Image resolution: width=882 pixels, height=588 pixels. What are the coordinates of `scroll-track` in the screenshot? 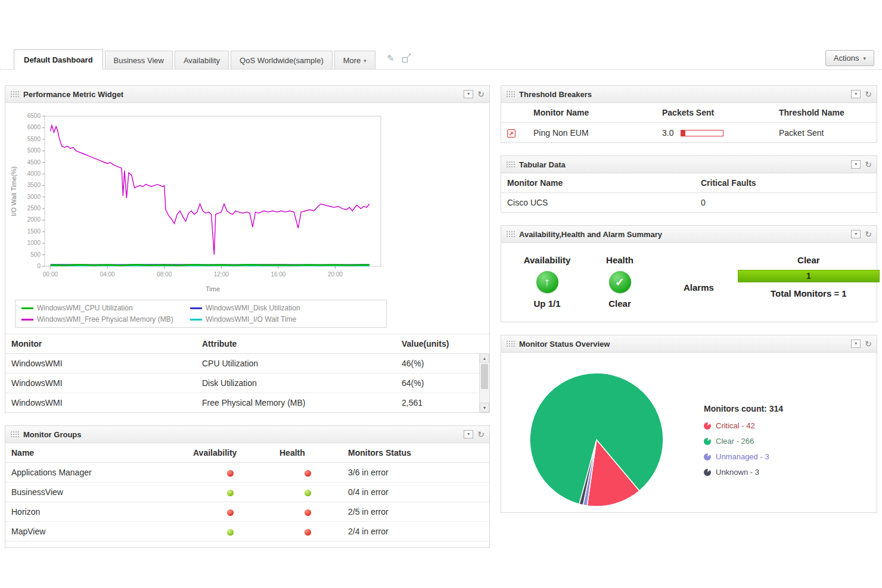 It's located at (485, 382).